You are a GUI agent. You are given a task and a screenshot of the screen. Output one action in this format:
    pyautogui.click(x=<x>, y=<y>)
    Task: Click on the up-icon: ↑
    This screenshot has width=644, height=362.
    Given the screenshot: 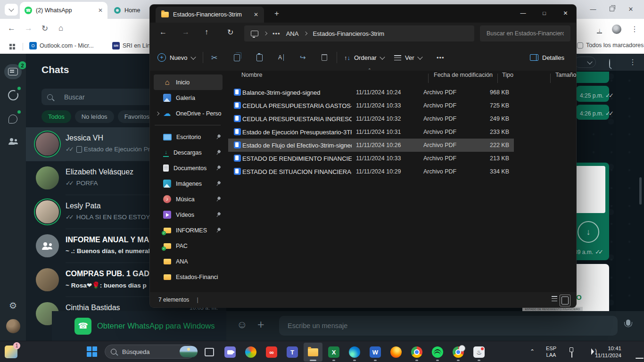 What is the action you would take?
    pyautogui.click(x=206, y=32)
    